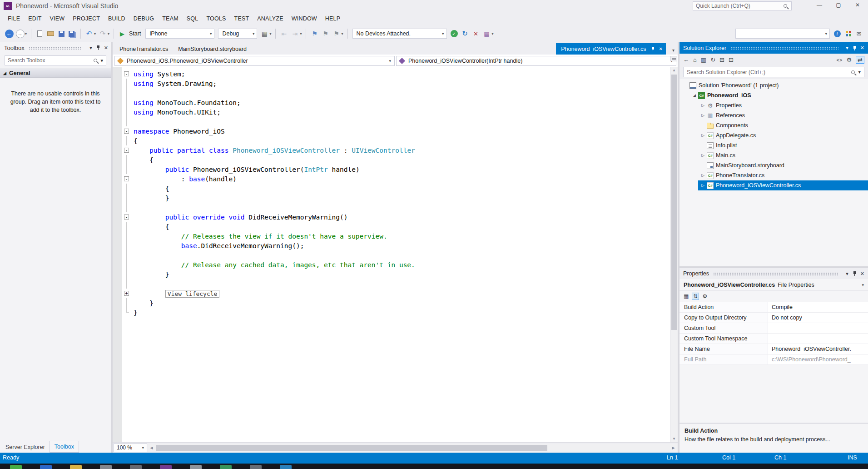 The width and height of the screenshot is (868, 469). Describe the element at coordinates (818, 307) in the screenshot. I see `property-value: Compile` at that location.